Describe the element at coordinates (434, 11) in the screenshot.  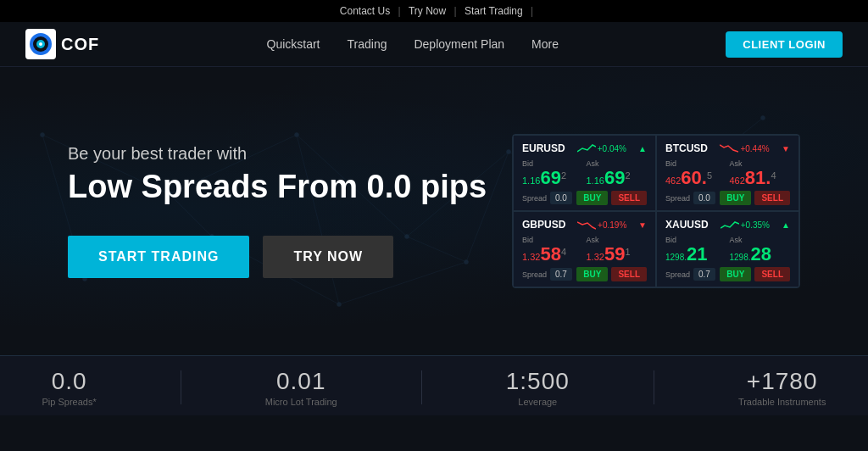
I see `top-bar: Contact Us | Try Now | Start Trading |` at that location.